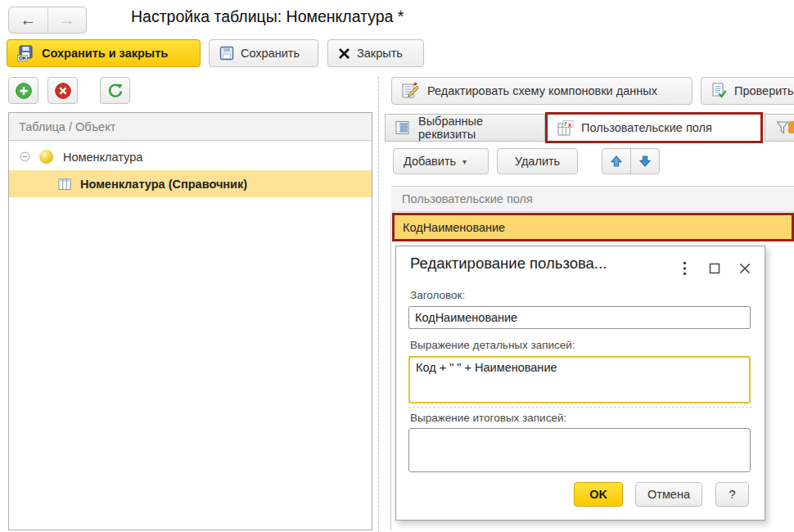 This screenshot has width=794, height=532. I want to click on check-label: Проверить, so click(765, 91).